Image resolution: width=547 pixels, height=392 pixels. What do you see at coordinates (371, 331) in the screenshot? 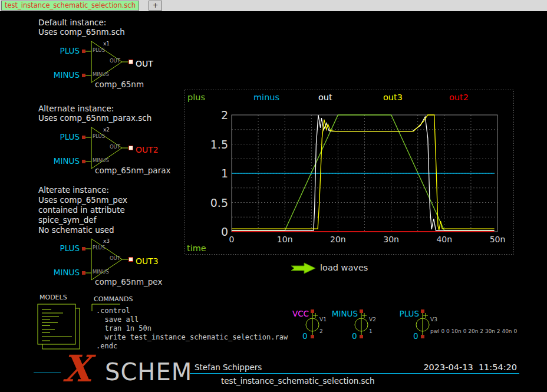
I see `v2-value: 1` at bounding box center [371, 331].